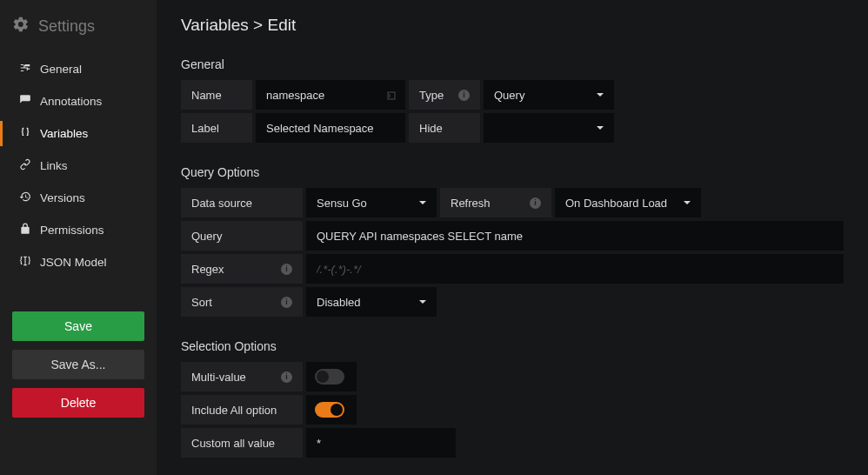 Image resolution: width=868 pixels, height=475 pixels. What do you see at coordinates (78, 365) in the screenshot?
I see `save-as-button: Save As...` at bounding box center [78, 365].